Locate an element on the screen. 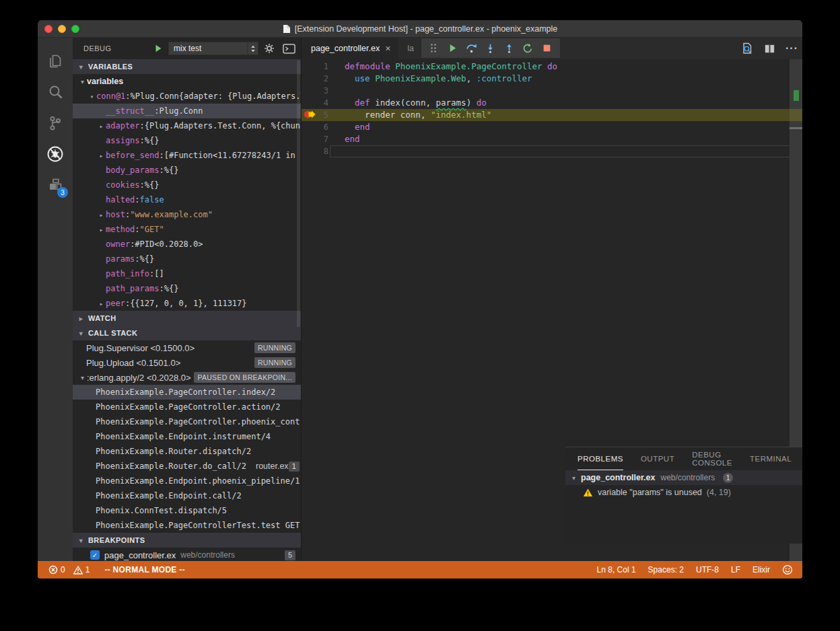  debug-settings-gear-icon is located at coordinates (269, 48).